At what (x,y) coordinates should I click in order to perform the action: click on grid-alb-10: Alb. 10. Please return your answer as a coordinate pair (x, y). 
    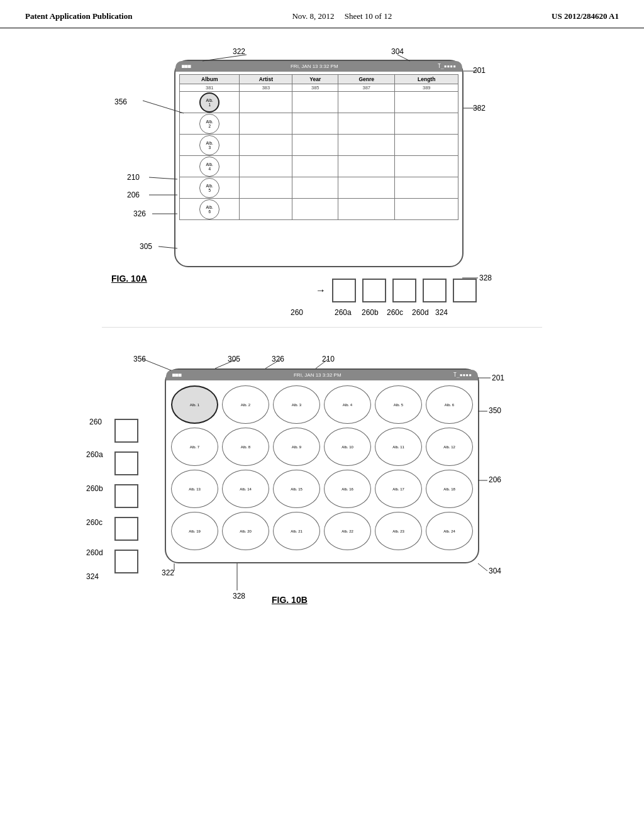
    Looking at the image, I should click on (347, 446).